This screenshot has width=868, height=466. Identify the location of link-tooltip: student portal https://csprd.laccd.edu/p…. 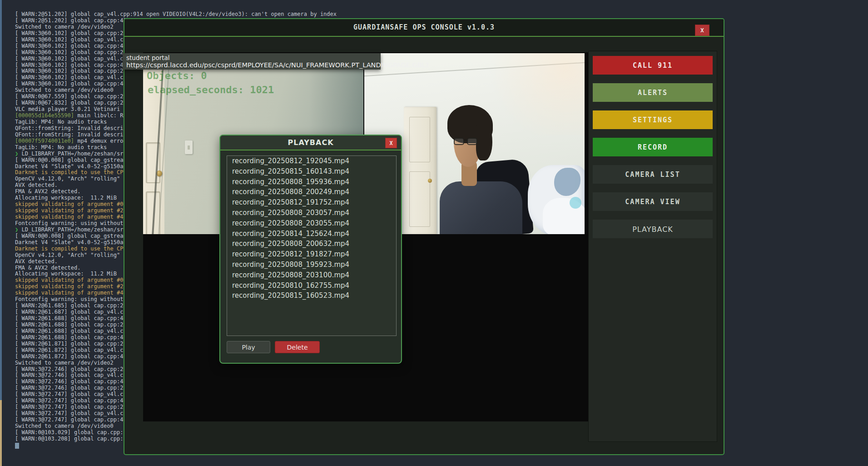
(252, 61).